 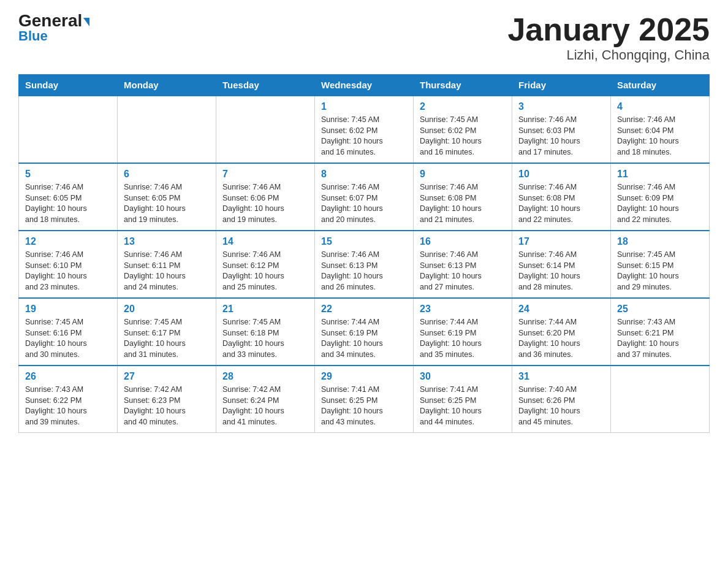 I want to click on day-number: 16, so click(x=463, y=242).